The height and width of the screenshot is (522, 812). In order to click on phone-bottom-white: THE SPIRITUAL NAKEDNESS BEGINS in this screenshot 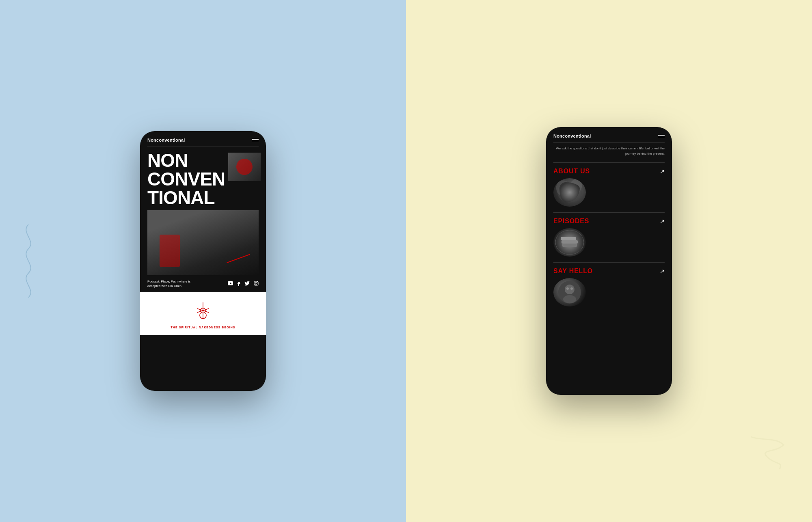, I will do `click(203, 314)`.